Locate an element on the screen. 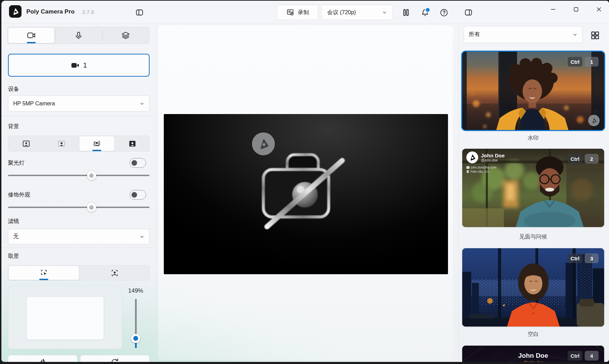  template-card-meet-greet: John Doe @john.doe john.doe@hp.com Palo … is located at coordinates (533, 188).